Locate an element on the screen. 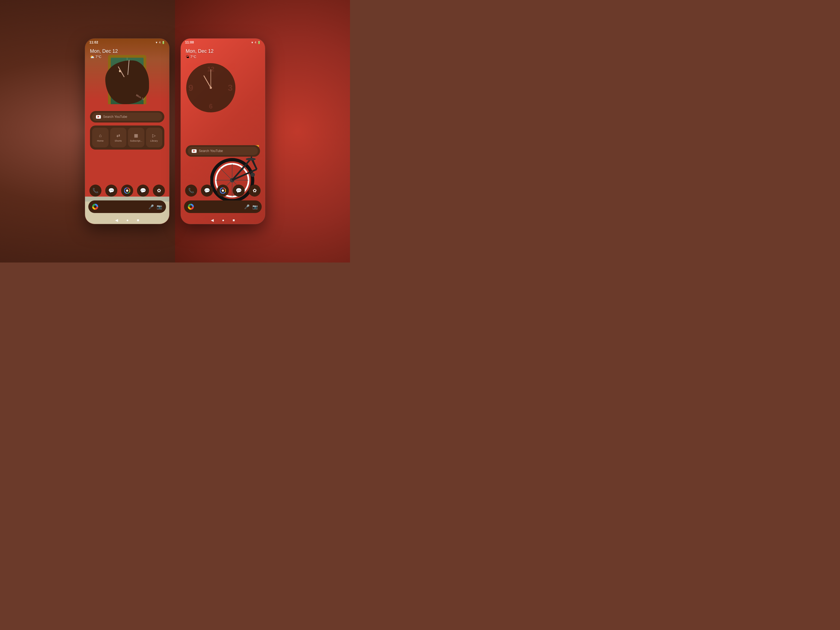 Image resolution: width=840 pixels, height=630 pixels. clock-circle: 12 3 6 9 is located at coordinates (211, 88).